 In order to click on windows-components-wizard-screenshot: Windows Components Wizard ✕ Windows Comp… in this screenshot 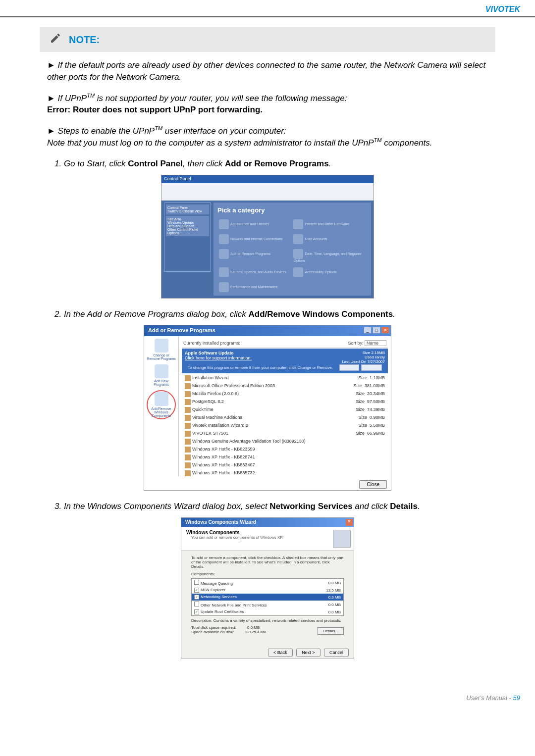, I will do `click(268, 588)`.